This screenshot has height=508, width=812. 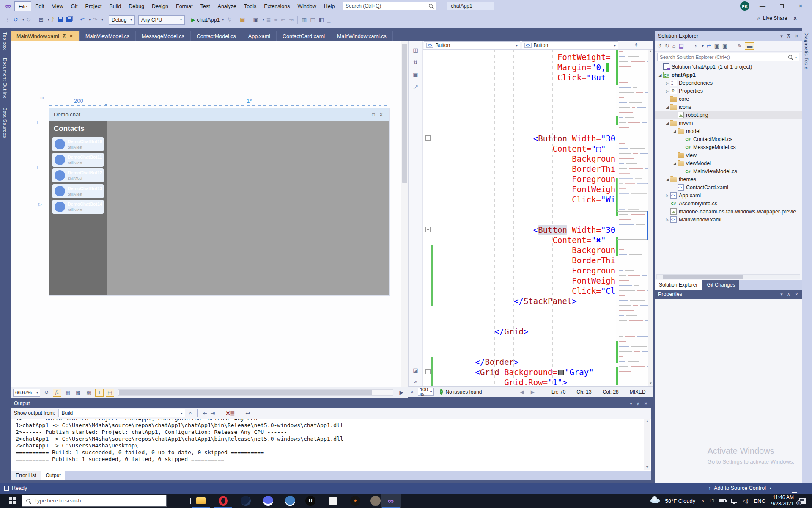 I want to click on nav-back-icon: ◀, so click(x=522, y=392).